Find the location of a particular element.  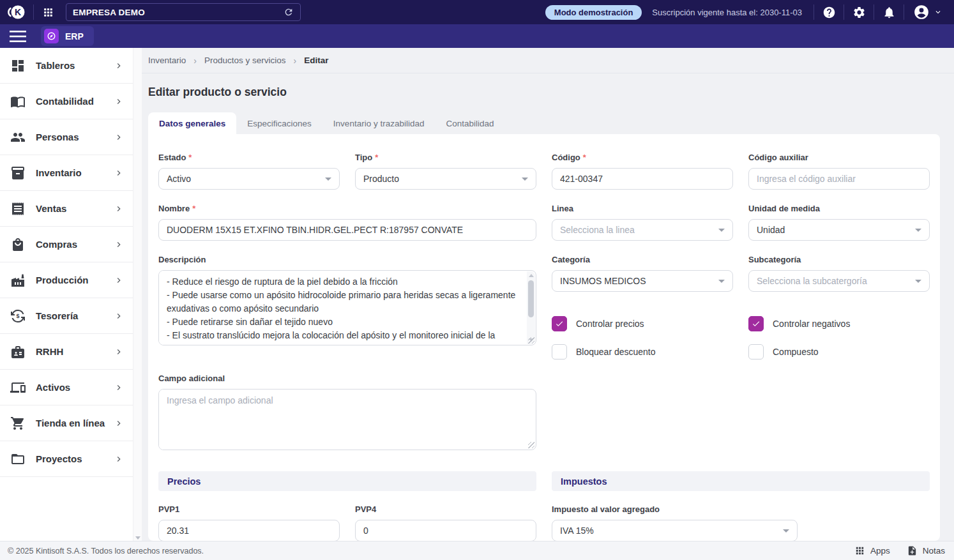

erp-app-chip: ERP is located at coordinates (68, 36).